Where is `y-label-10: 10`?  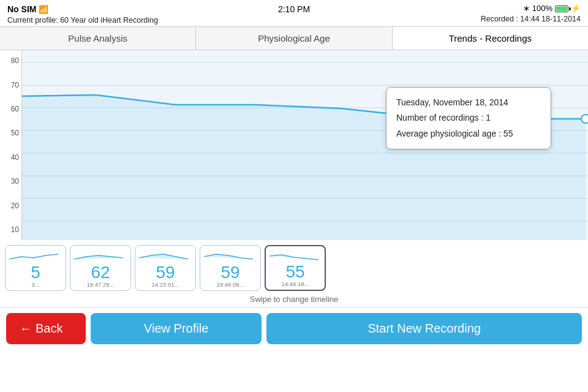
y-label-10: 10 is located at coordinates (11, 230).